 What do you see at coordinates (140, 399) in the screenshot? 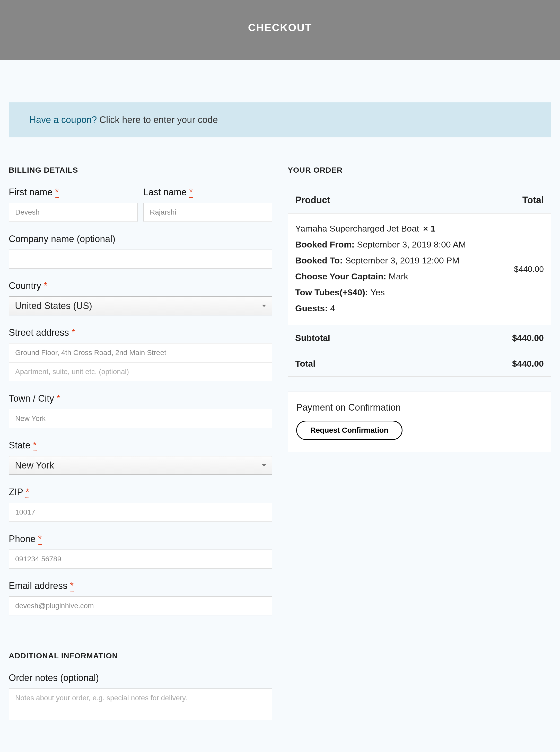
I see `city-label: Town / City *` at bounding box center [140, 399].